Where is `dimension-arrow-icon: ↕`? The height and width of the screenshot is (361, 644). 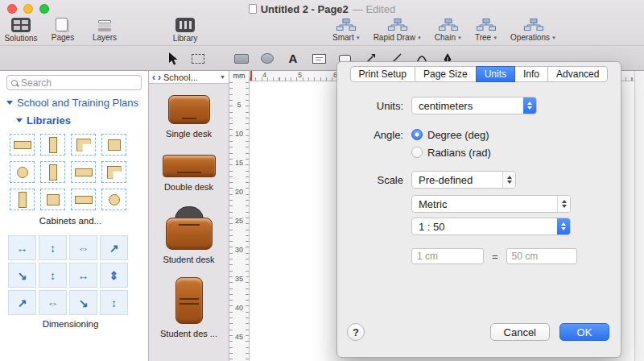 dimension-arrow-icon: ↕ is located at coordinates (53, 248).